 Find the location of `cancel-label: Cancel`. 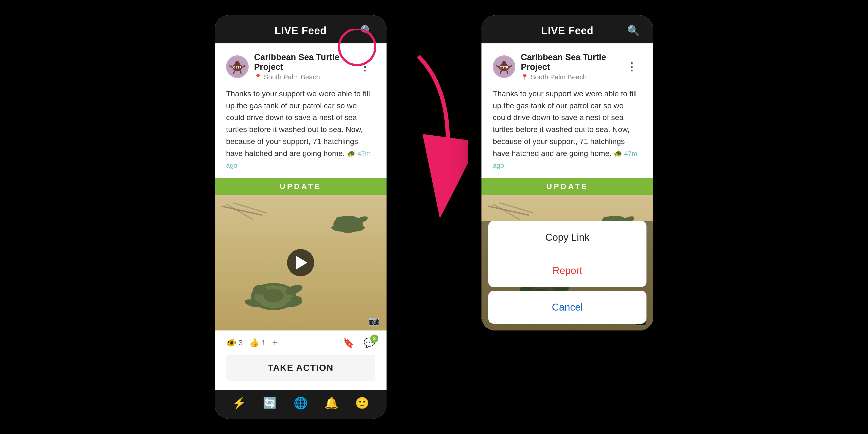

cancel-label: Cancel is located at coordinates (567, 307).